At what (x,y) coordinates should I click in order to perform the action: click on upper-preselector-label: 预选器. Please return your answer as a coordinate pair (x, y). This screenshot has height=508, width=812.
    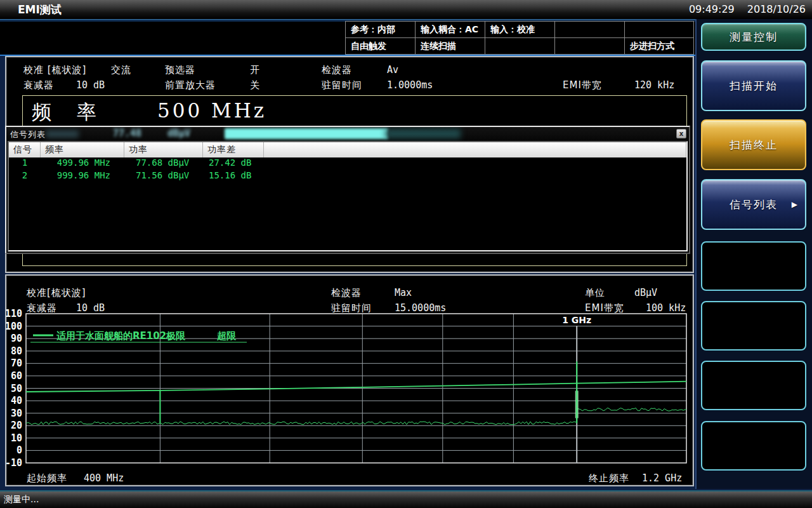
    Looking at the image, I should click on (180, 70).